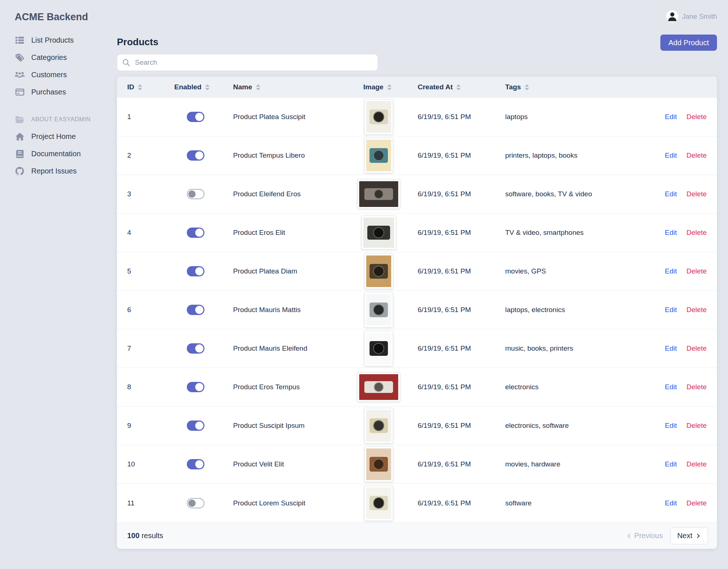 The image size is (728, 569). Describe the element at coordinates (20, 137) in the screenshot. I see `home-icon` at that location.